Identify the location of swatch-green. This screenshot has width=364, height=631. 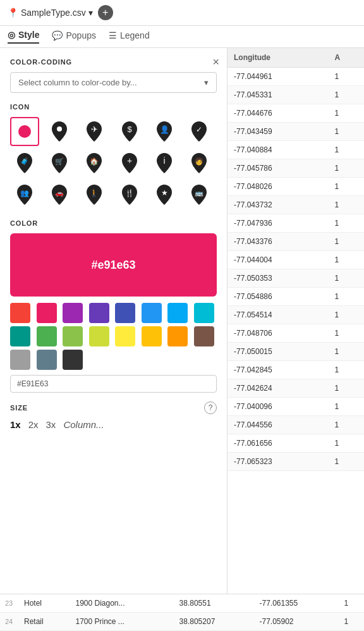
(47, 336).